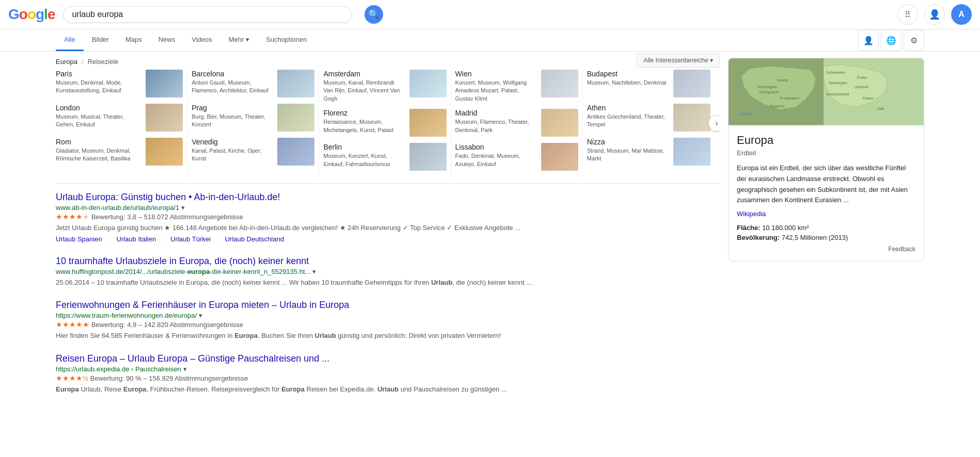 This screenshot has height=457, width=980. What do you see at coordinates (935, 14) in the screenshot?
I see `user-icon: 👤` at bounding box center [935, 14].